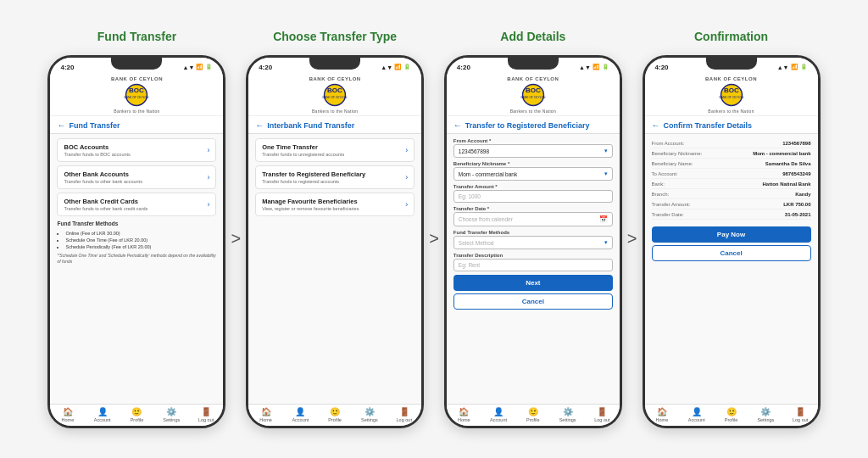 The height and width of the screenshot is (458, 868). What do you see at coordinates (677, 154) in the screenshot?
I see `detail-key-1: Beneficiary Nickname:` at bounding box center [677, 154].